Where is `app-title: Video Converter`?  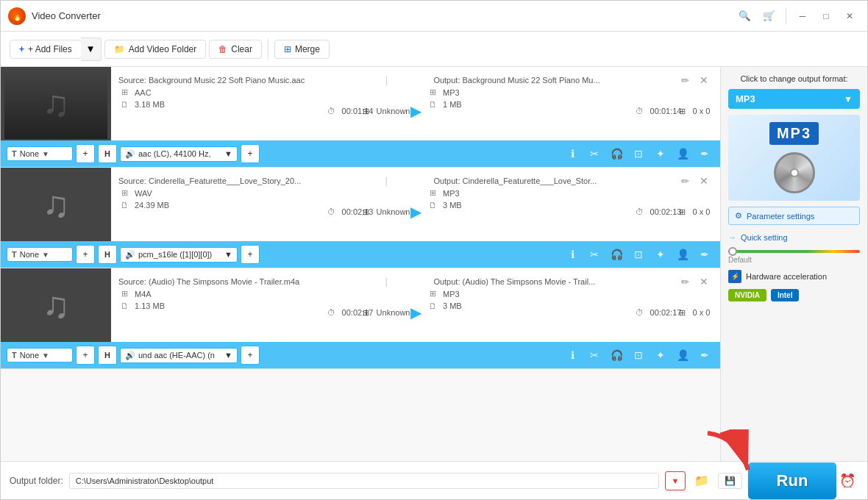 app-title: Video Converter is located at coordinates (66, 16).